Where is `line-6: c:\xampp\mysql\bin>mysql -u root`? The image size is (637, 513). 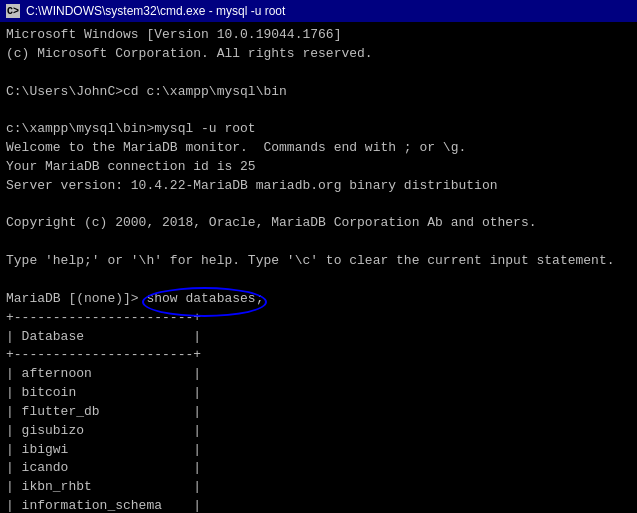
line-6: c:\xampp\mysql\bin>mysql -u root is located at coordinates (318, 130).